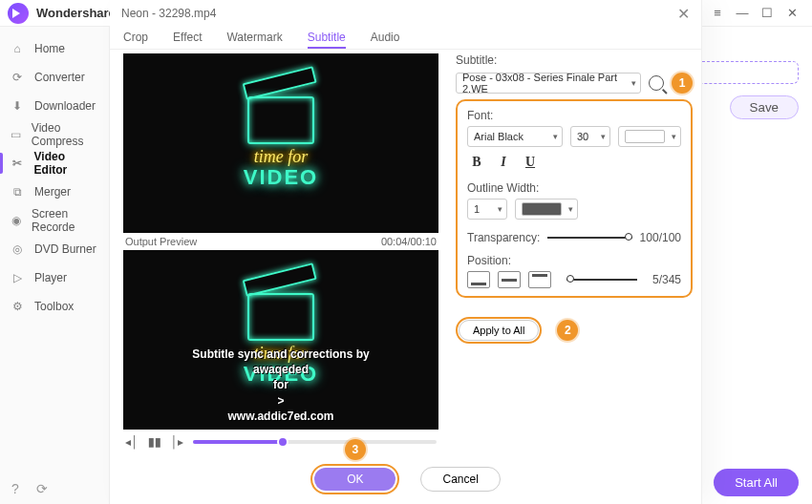 This screenshot has height=504, width=812. What do you see at coordinates (574, 199) in the screenshot?
I see `font-panel-highlight: Font: Arial Black 30 B I U Outline Width…` at bounding box center [574, 199].